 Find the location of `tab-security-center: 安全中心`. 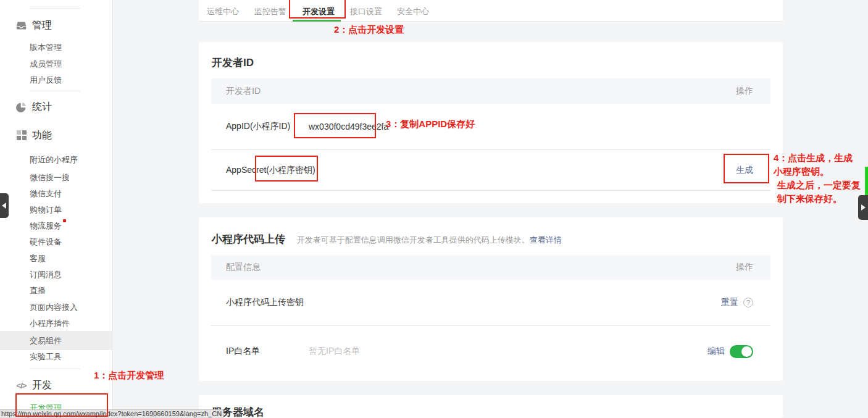

tab-security-center: 安全中心 is located at coordinates (413, 12).